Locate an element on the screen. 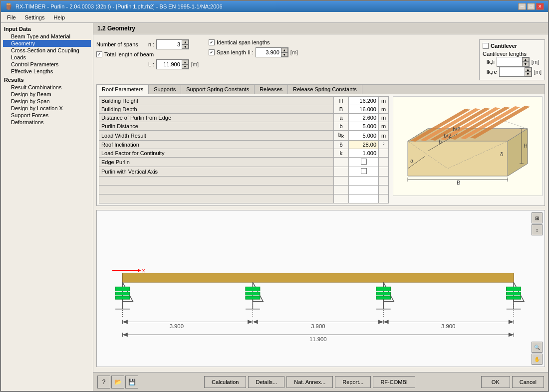 The height and width of the screenshot is (392, 549). top-controls: Number of spans n : 3 ▲ ▼ is located at coordinates (320, 60).